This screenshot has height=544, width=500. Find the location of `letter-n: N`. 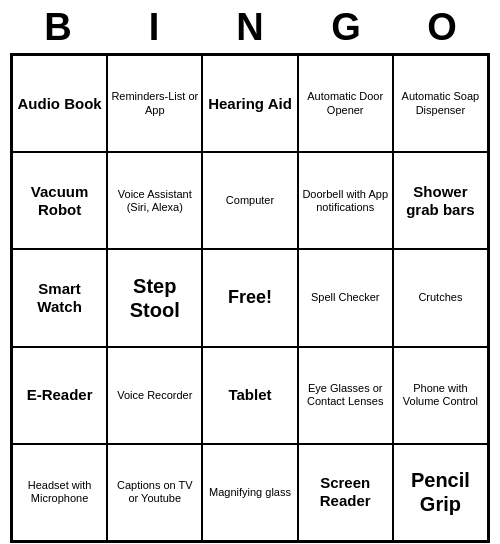

letter-n: N is located at coordinates (250, 28).